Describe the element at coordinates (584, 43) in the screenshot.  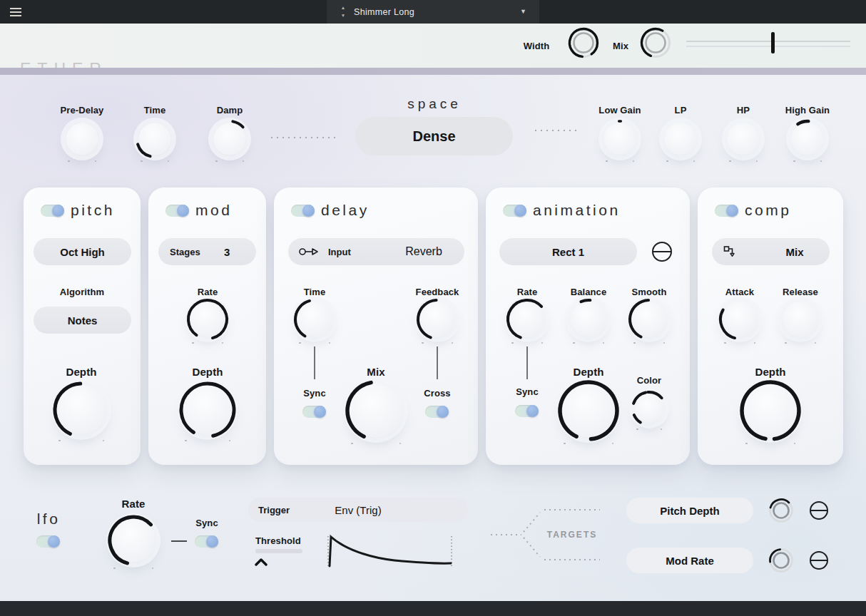
I see `width-knob` at that location.